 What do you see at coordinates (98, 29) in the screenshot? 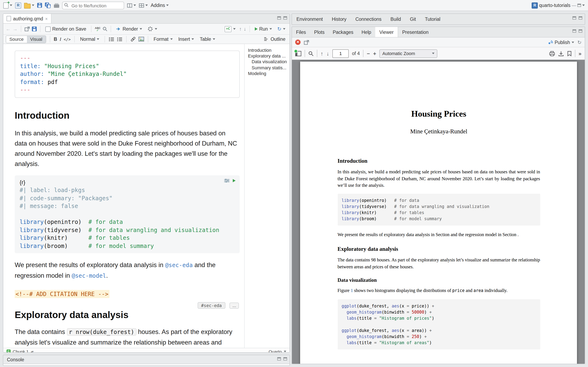
I see `spellcheck-icon: ABC✓` at bounding box center [98, 29].